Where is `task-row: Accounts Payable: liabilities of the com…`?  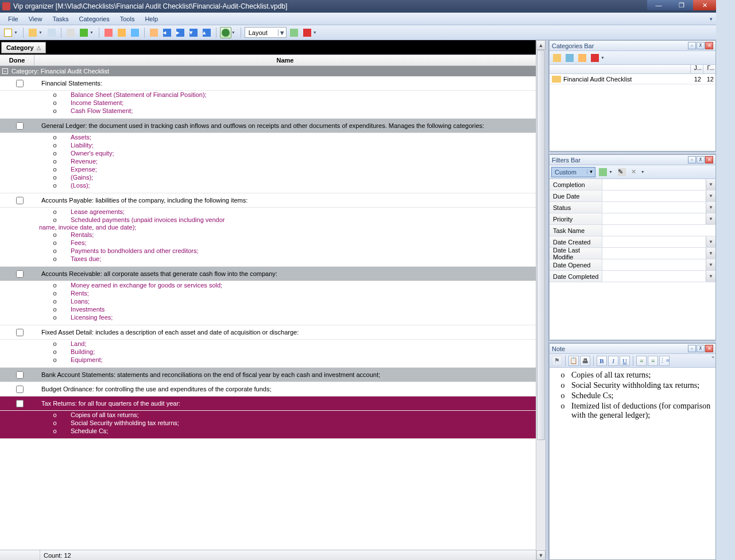
task-row: Accounts Payable: liabilities of the com… is located at coordinates (268, 201).